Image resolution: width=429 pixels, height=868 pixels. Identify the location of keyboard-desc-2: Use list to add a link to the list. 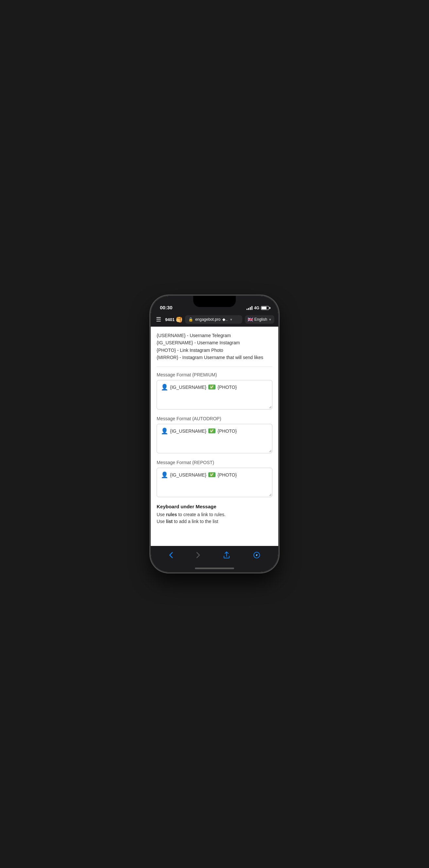
(214, 522).